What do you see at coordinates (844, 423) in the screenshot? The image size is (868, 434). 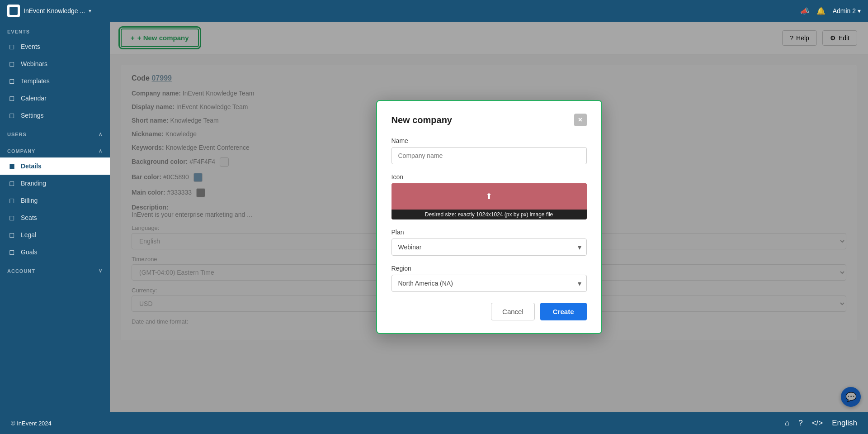 I see `bottombar-language: English` at bounding box center [844, 423].